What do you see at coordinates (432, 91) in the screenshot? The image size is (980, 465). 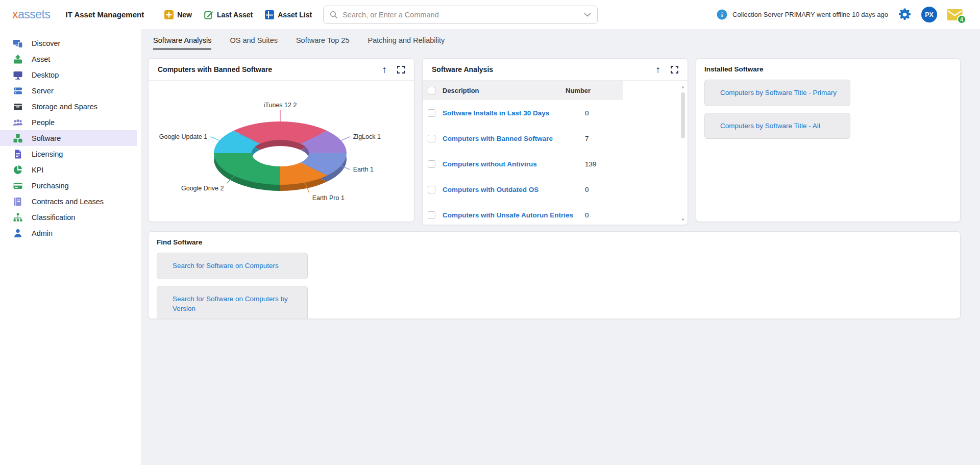 I see `select-all-checkbox` at bounding box center [432, 91].